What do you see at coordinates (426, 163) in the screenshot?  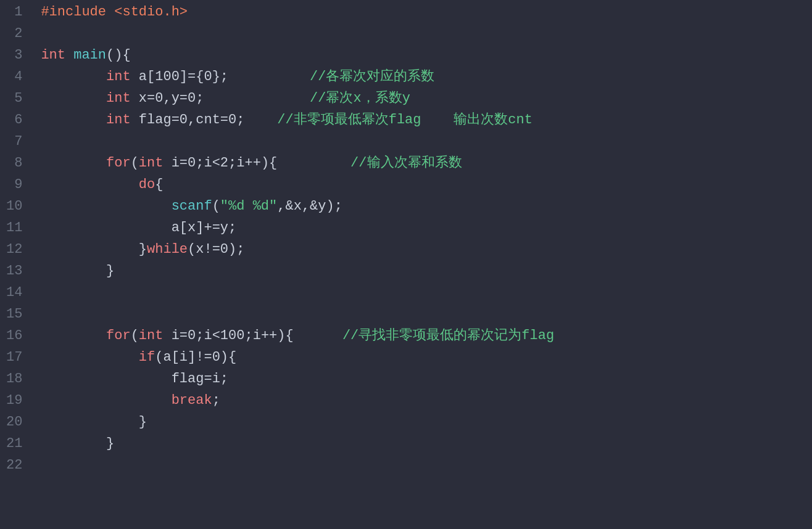 I see `code-line-8: for(int i=0;i<2;i++){ //输入次幂和系数` at bounding box center [426, 163].